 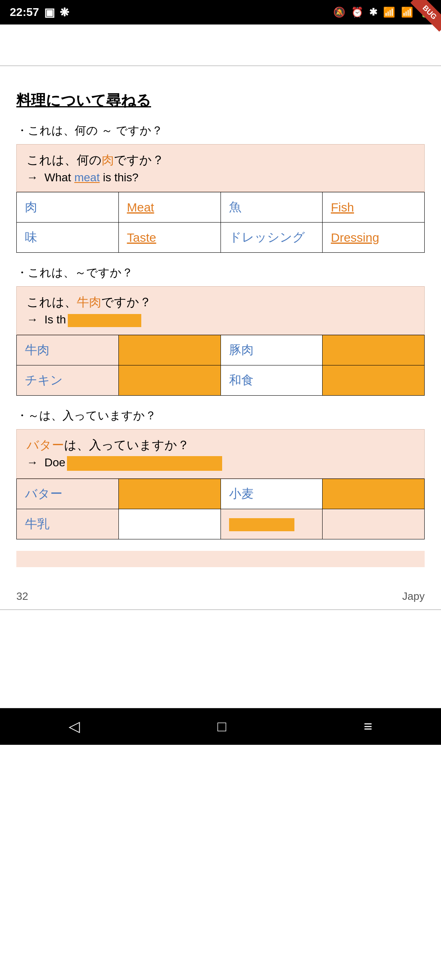 What do you see at coordinates (169, 350) in the screenshot?
I see `vocab-cell-beef-en` at bounding box center [169, 350].